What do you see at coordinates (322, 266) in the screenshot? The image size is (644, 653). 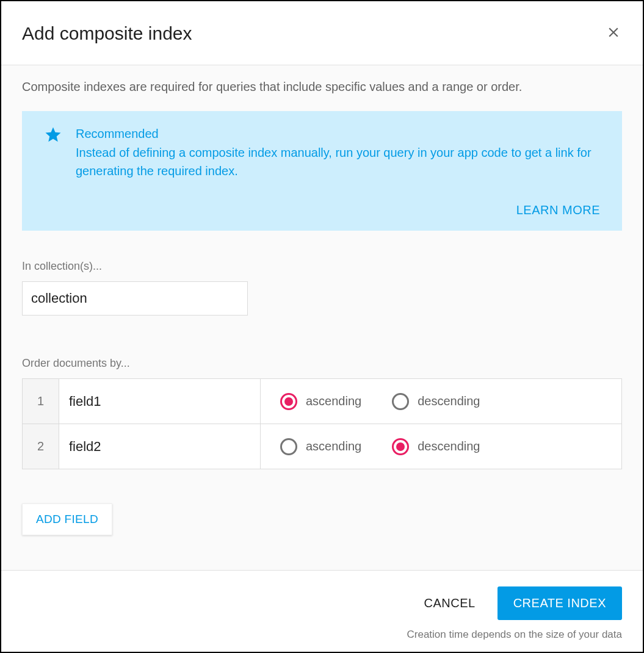 I see `collection-label: In collection(s)...` at bounding box center [322, 266].